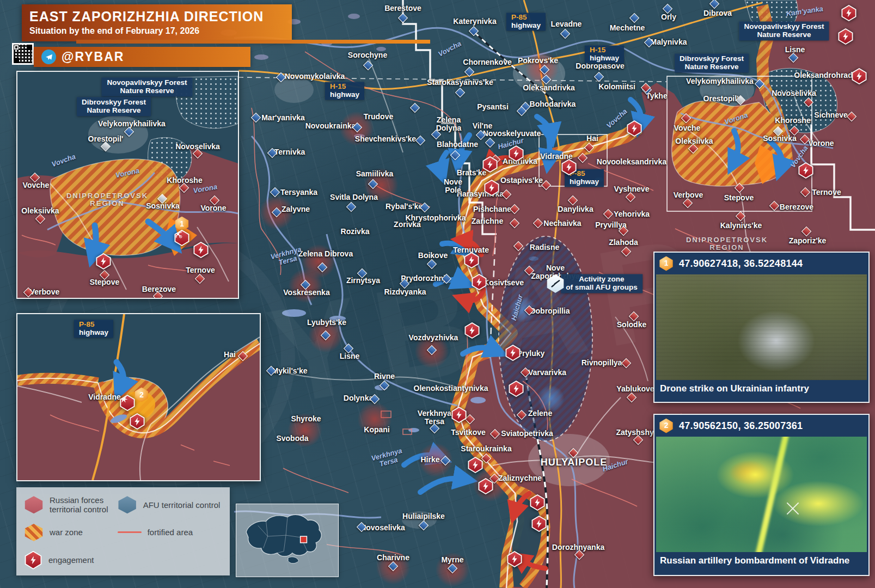  I want to click on fortified-line-swatch, so click(130, 532).